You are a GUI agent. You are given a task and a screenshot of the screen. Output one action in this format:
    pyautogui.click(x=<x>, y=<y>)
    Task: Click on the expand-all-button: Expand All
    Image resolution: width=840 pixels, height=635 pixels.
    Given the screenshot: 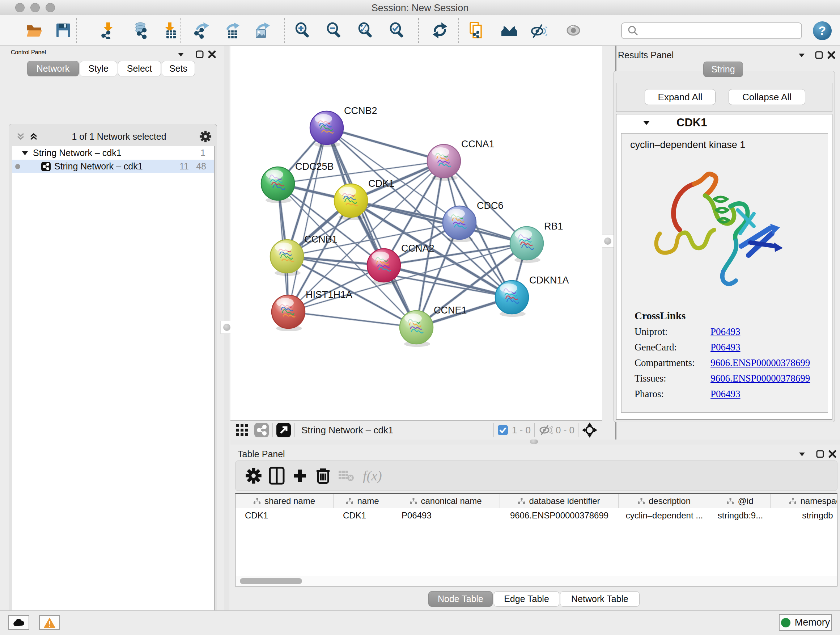 What is the action you would take?
    pyautogui.click(x=680, y=97)
    